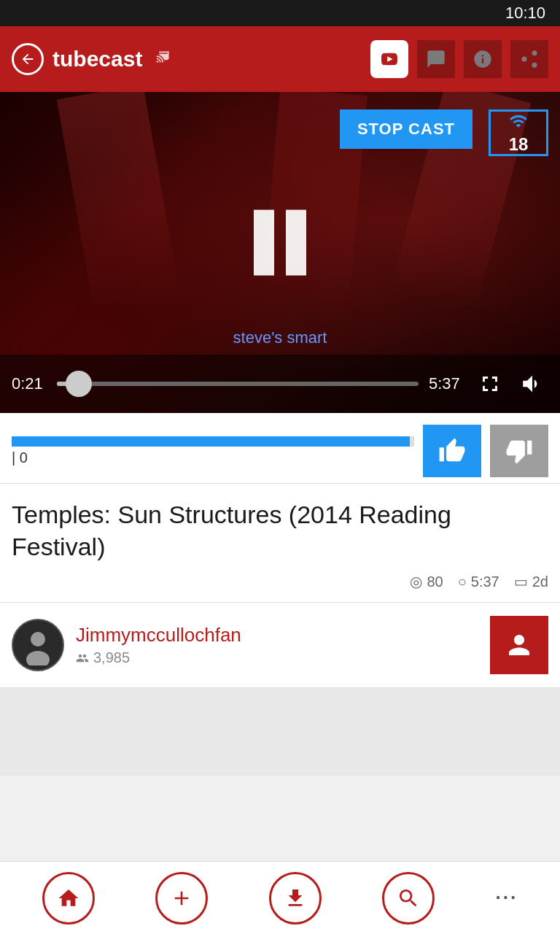 The width and height of the screenshot is (560, 934). I want to click on pause-button, so click(280, 243).